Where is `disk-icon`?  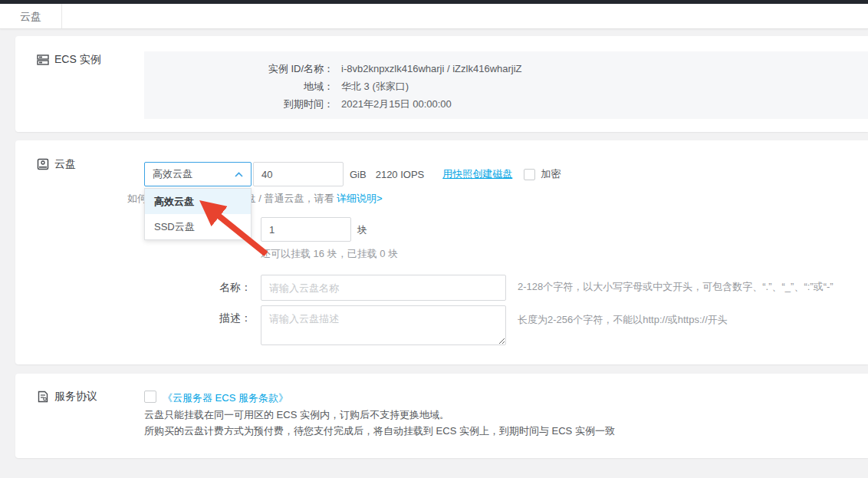 disk-icon is located at coordinates (43, 164).